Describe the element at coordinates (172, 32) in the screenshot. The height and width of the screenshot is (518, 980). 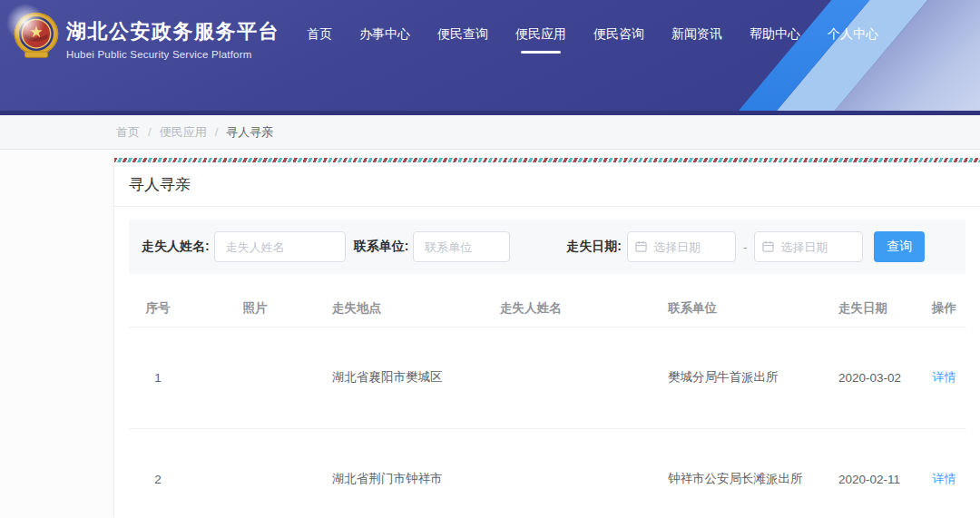
I see `site-title: 湖北公安政务服务平台` at that location.